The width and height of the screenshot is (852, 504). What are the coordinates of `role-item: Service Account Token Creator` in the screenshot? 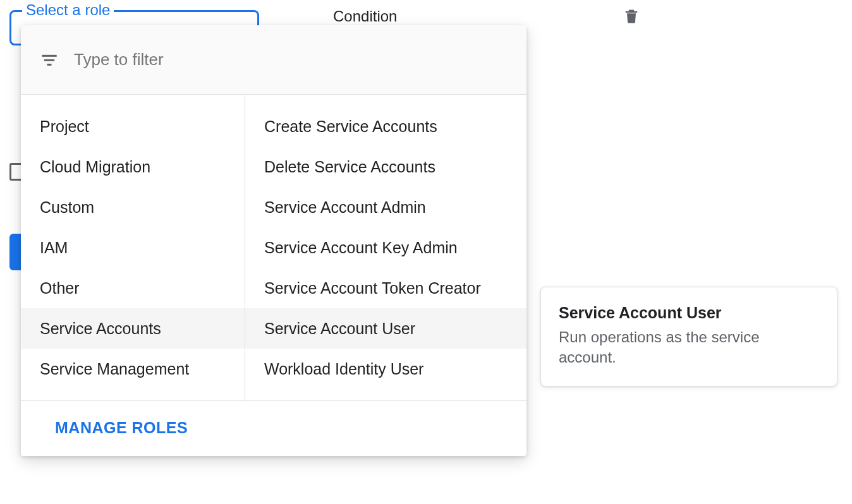 It's located at (386, 288).